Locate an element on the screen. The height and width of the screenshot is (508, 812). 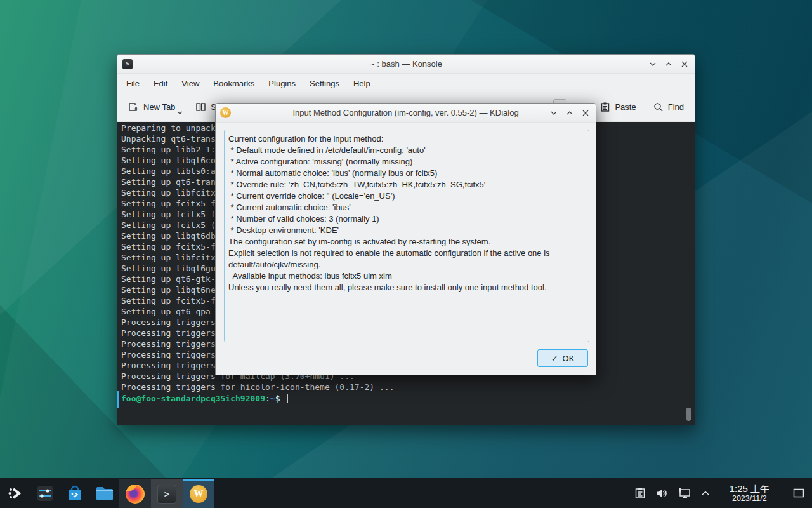
clipboard-tray-icon is located at coordinates (640, 493).